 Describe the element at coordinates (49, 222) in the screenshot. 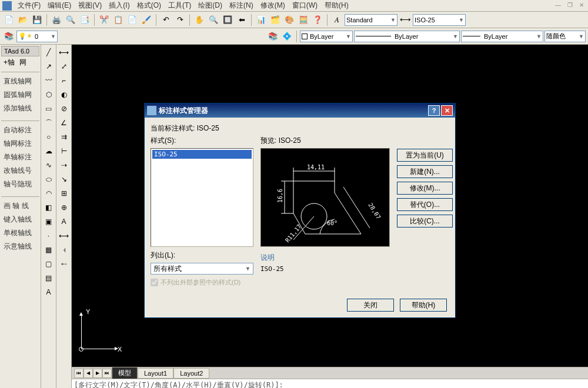

I see `make-block-icon: ▣` at that location.